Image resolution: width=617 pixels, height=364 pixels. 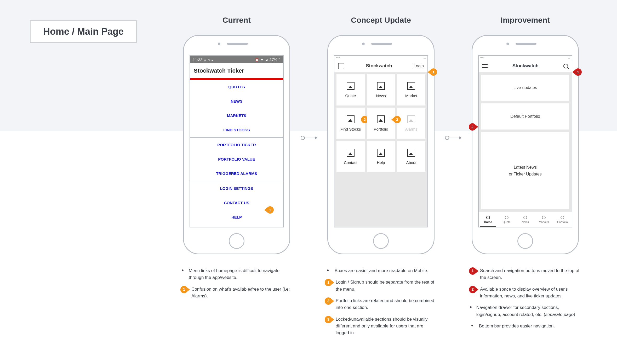 What do you see at coordinates (237, 173) in the screenshot?
I see `menu-item: TRIGGERED ALARMS` at bounding box center [237, 173].